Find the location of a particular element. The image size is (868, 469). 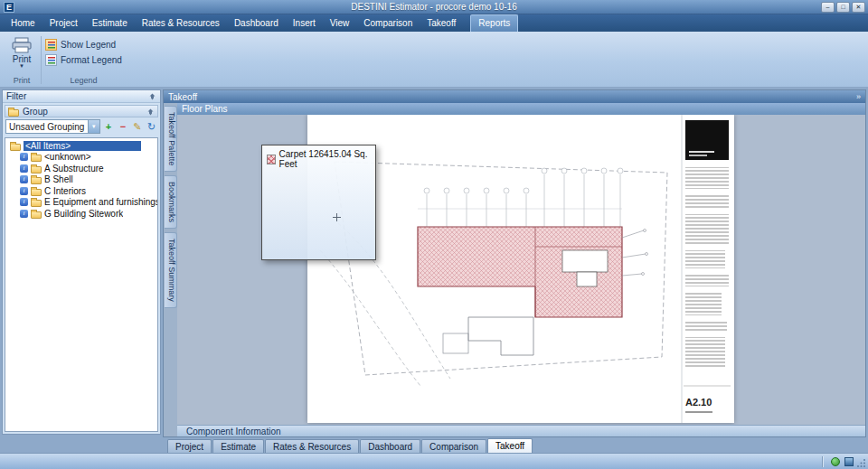

filter-panel-header: Filter is located at coordinates (81, 97).